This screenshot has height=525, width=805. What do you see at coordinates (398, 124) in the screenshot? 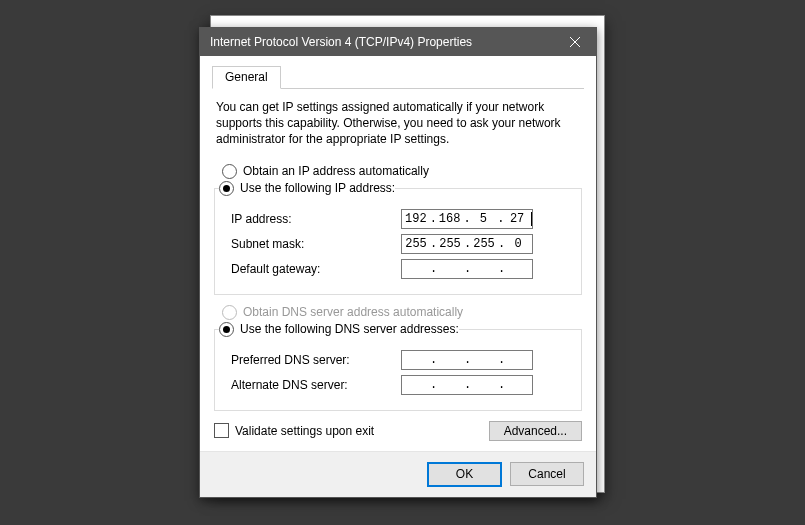
I see `description-text: You can get IP settings assigned automat…` at bounding box center [398, 124].